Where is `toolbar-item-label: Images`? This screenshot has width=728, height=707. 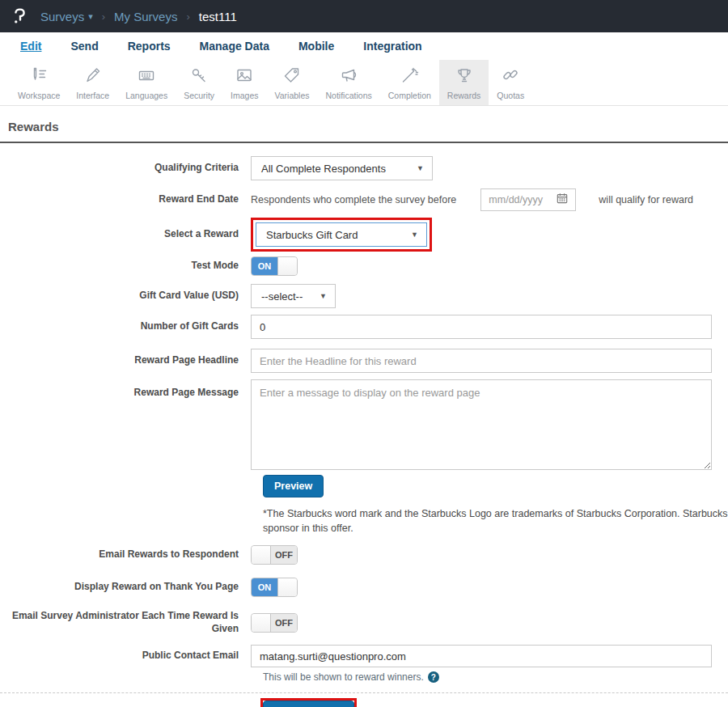 toolbar-item-label: Images is located at coordinates (244, 95).